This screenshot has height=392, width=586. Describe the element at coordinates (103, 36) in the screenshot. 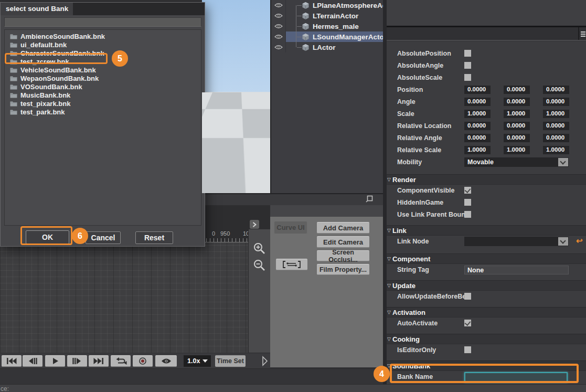

I see `bank-list-item: AmbienceSoundBank.bnk` at that location.